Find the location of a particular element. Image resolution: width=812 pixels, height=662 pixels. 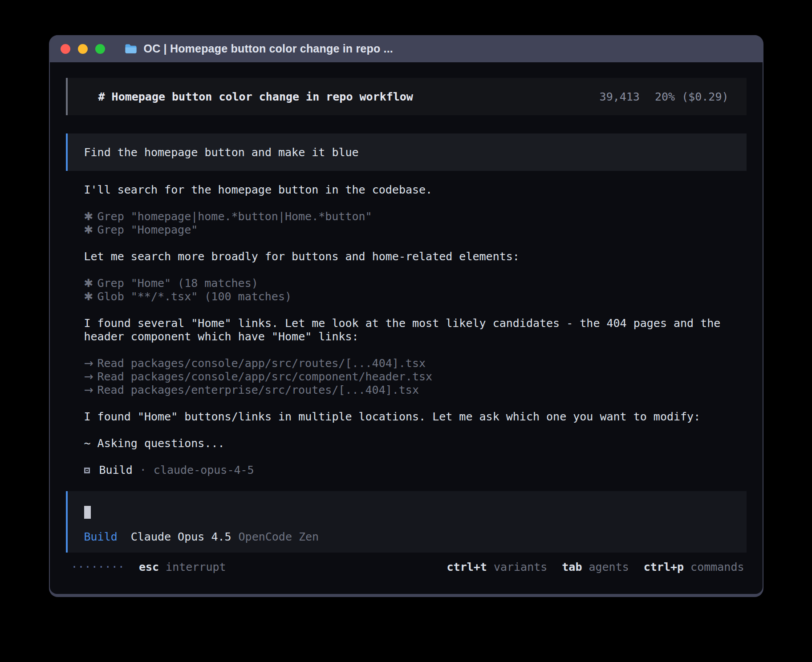

tool-call-line: ✱ Grep "homepage|home.*button|Home.*butt… is located at coordinates (406, 217).